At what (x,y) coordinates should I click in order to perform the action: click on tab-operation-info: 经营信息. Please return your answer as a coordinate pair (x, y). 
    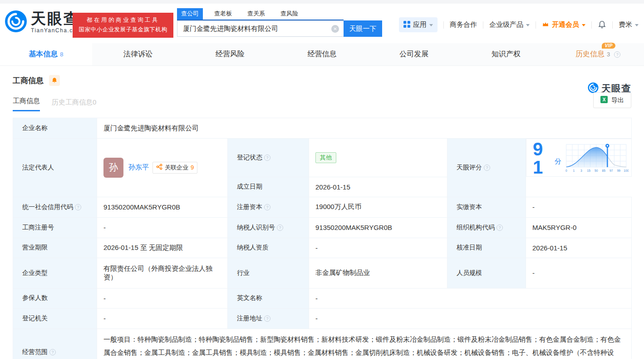
    Looking at the image, I should click on (322, 55).